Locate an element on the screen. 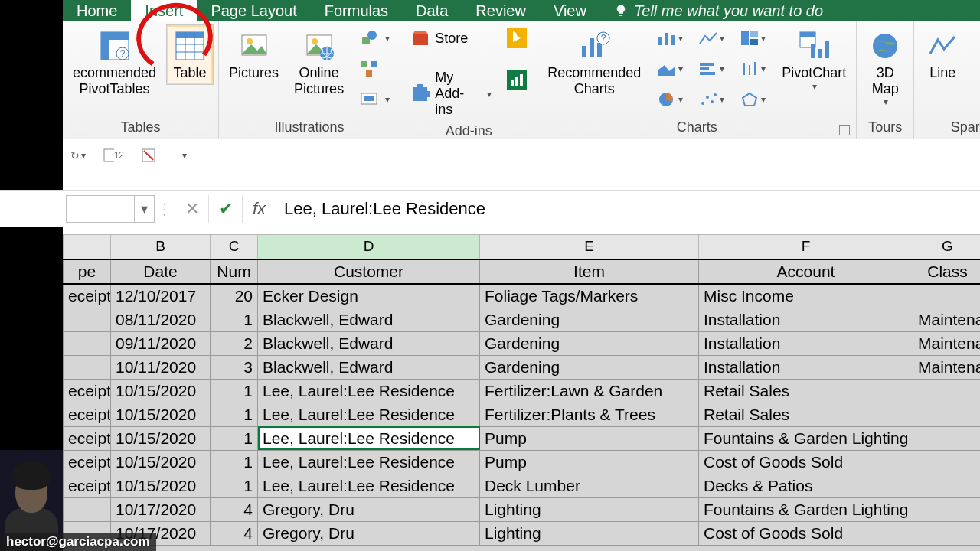 Image resolution: width=980 pixels, height=551 pixels. area-chart-button: ▾ is located at coordinates (670, 69).